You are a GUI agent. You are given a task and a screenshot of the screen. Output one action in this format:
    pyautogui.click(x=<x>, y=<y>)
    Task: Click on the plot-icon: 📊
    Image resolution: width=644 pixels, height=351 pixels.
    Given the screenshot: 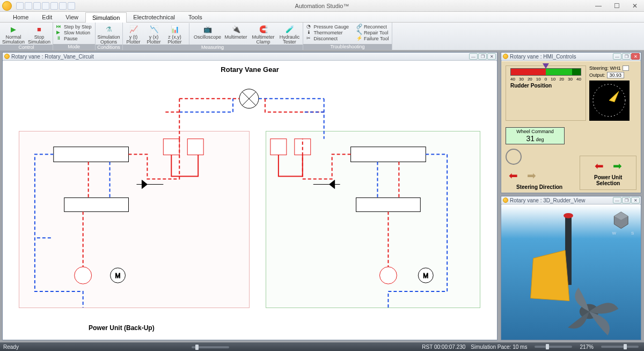 What is the action you would take?
    pyautogui.click(x=175, y=29)
    